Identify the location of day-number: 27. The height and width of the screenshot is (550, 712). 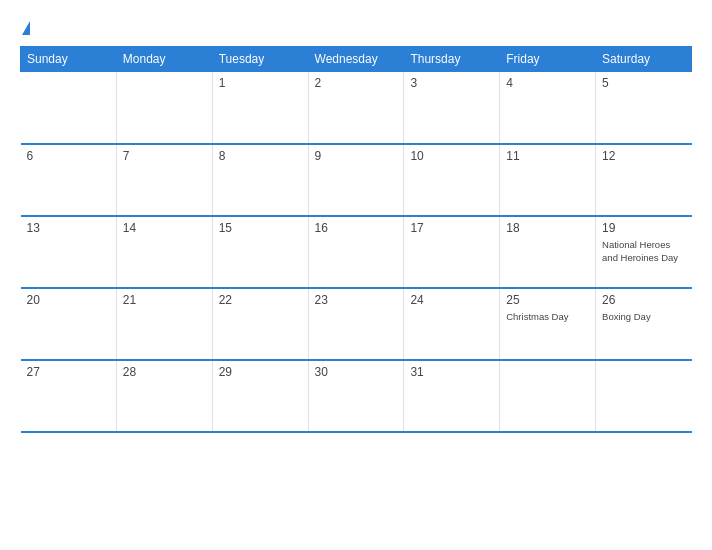
(68, 372).